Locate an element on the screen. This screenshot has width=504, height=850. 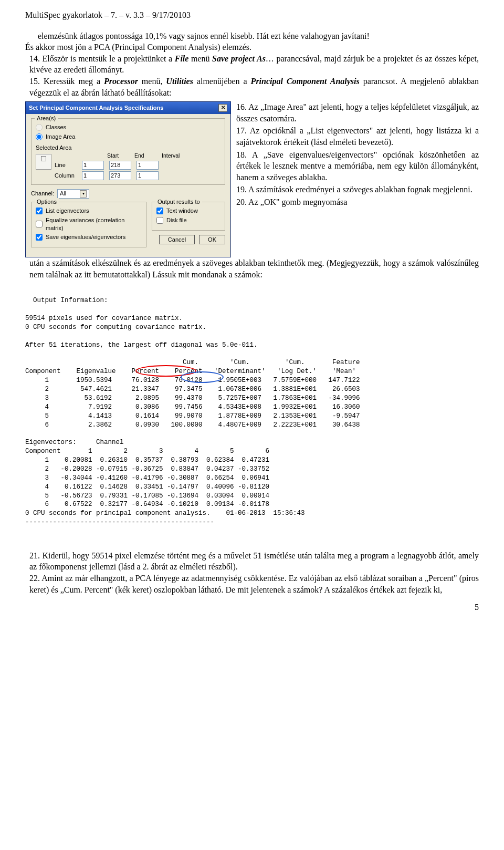
col-start: Start is located at coordinates (120, 156).